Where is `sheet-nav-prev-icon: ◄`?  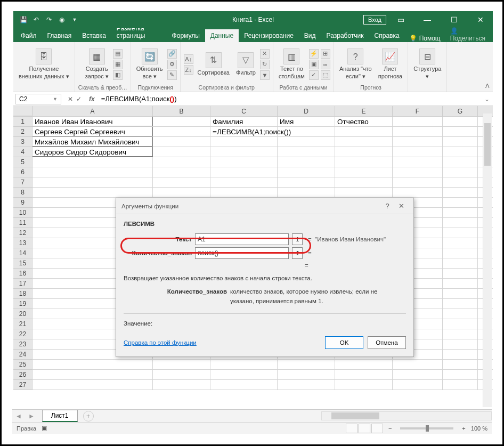
sheet-nav-prev-icon: ◄ is located at coordinates (19, 416).